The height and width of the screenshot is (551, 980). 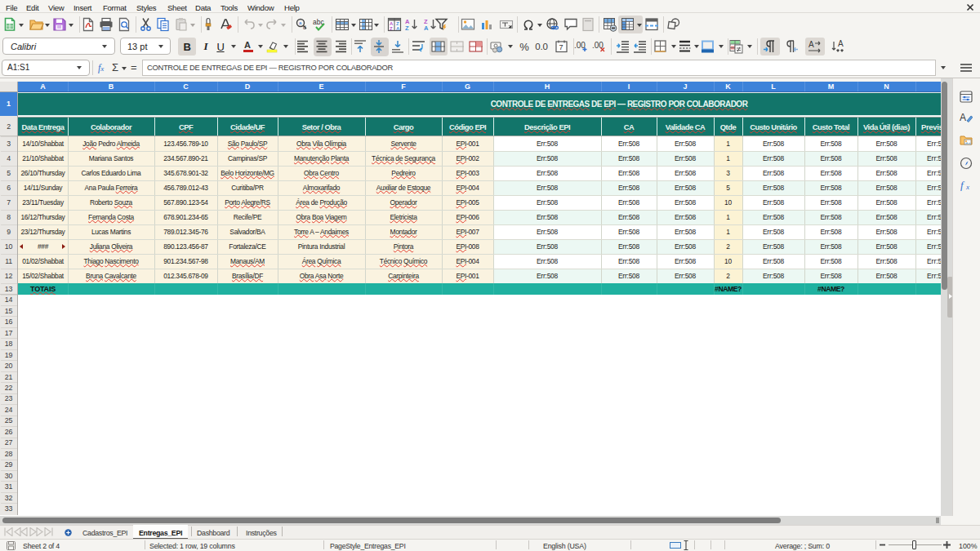 I want to click on svg-text: .00, so click(x=580, y=46).